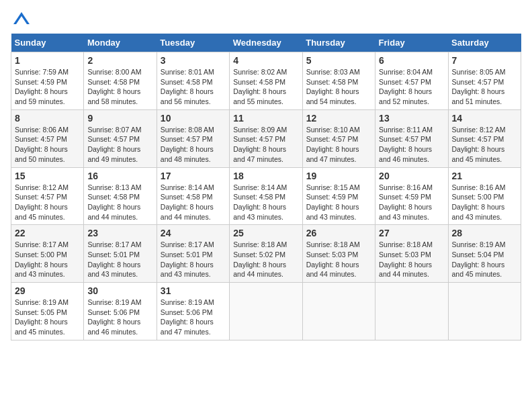  Describe the element at coordinates (266, 81) in the screenshot. I see `calendar-cell: 4Sunrise: 8:02 AM Sunset: 4:58 PM Daylig…` at that location.